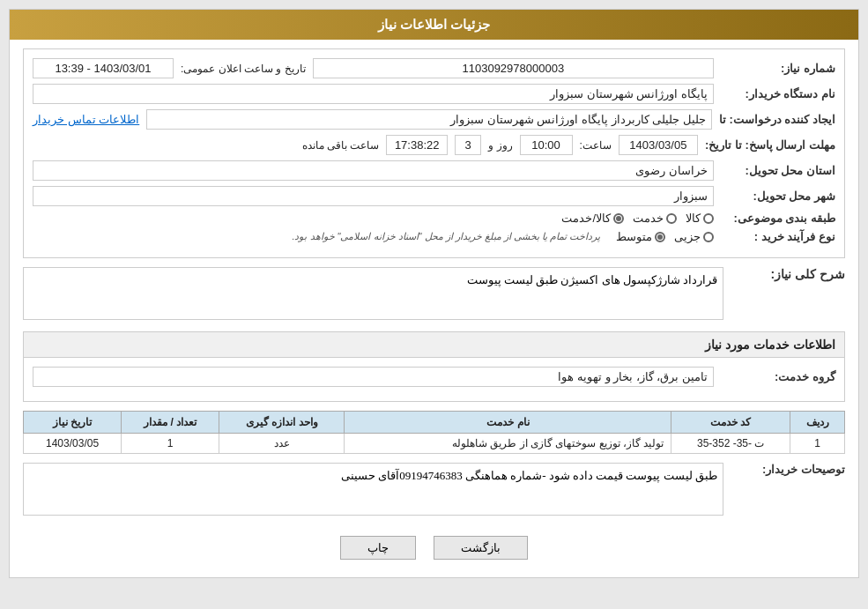  Describe the element at coordinates (778, 171) in the screenshot. I see `label-ostan: استان محل تحویل:` at that location.